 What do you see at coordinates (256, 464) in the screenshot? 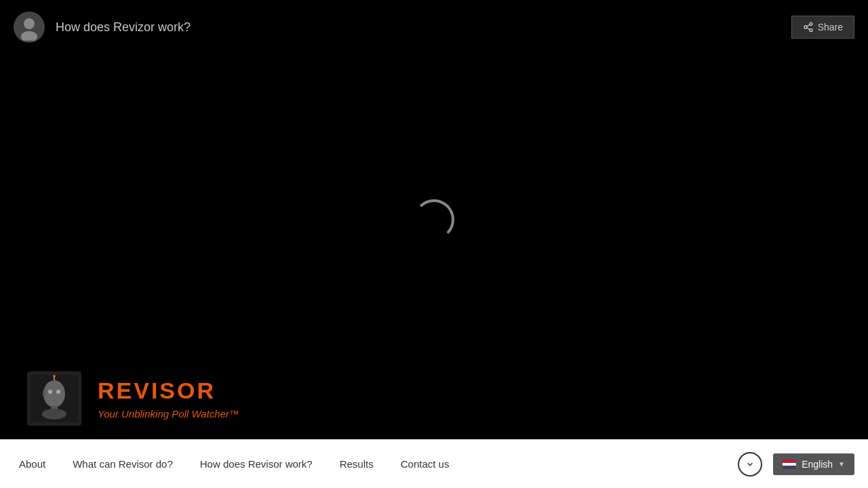
I see `nav-item-how-works: How does Revisor work?` at bounding box center [256, 464].